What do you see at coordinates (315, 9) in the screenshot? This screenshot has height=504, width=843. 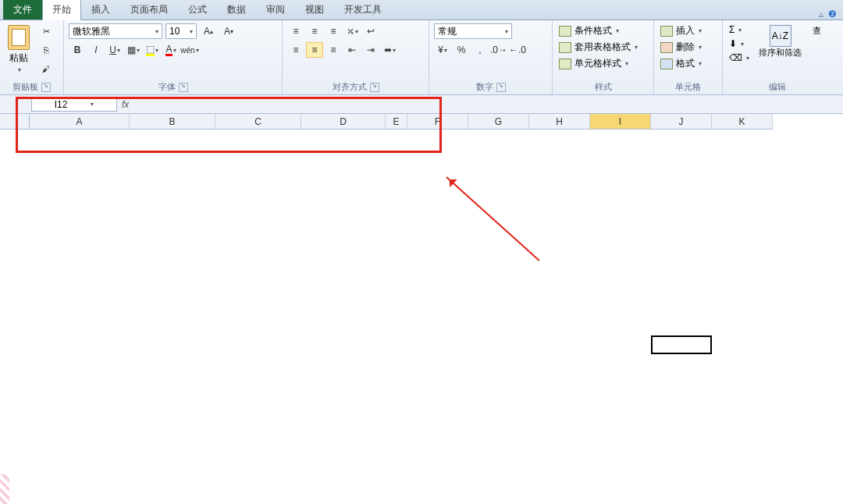 I see `tab-view: 视图` at bounding box center [315, 9].